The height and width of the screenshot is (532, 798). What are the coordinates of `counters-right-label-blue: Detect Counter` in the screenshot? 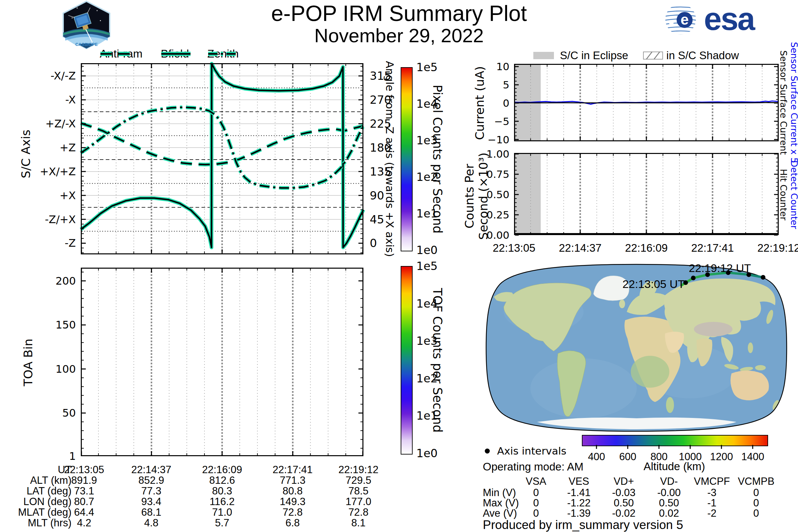 It's located at (794, 195).